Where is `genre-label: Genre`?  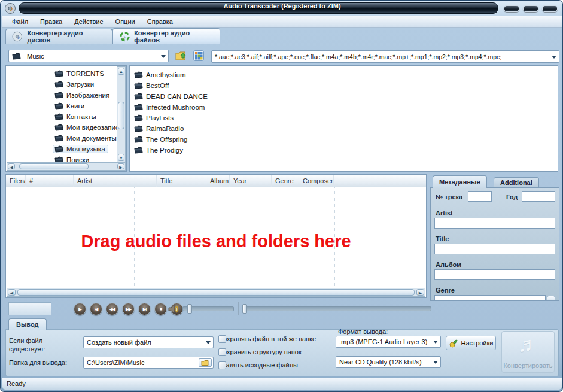 genre-label: Genre is located at coordinates (445, 290).